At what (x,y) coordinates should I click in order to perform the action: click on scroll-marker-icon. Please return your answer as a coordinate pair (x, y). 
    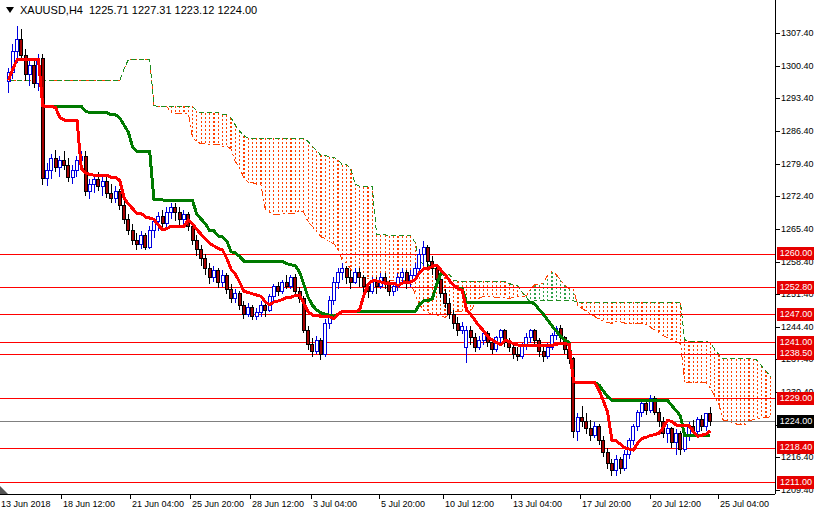
    Looking at the image, I should click on (4, 490).